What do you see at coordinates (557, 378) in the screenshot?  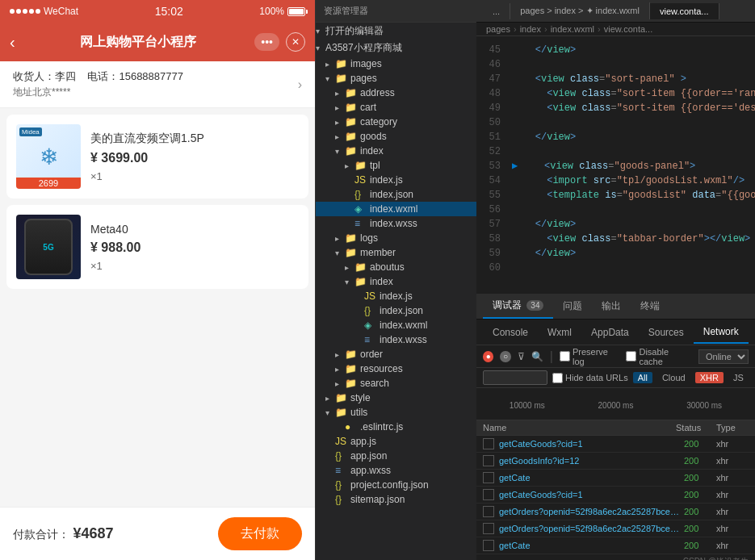 I see `hide-data-urls-input` at bounding box center [557, 378].